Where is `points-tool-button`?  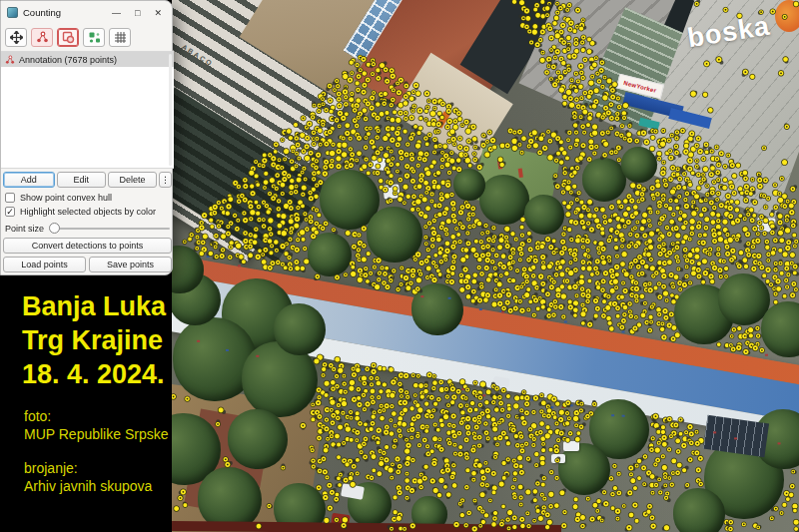 points-tool-button is located at coordinates (42, 38).